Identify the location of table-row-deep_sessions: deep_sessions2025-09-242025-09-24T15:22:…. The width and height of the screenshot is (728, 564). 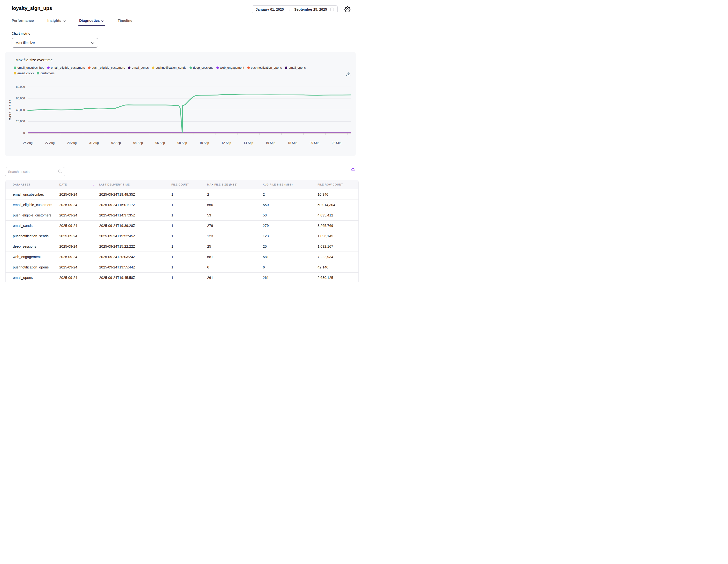
(182, 247).